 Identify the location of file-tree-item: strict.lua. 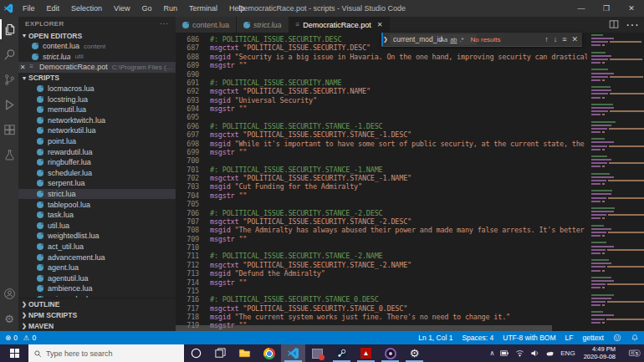
(97, 194).